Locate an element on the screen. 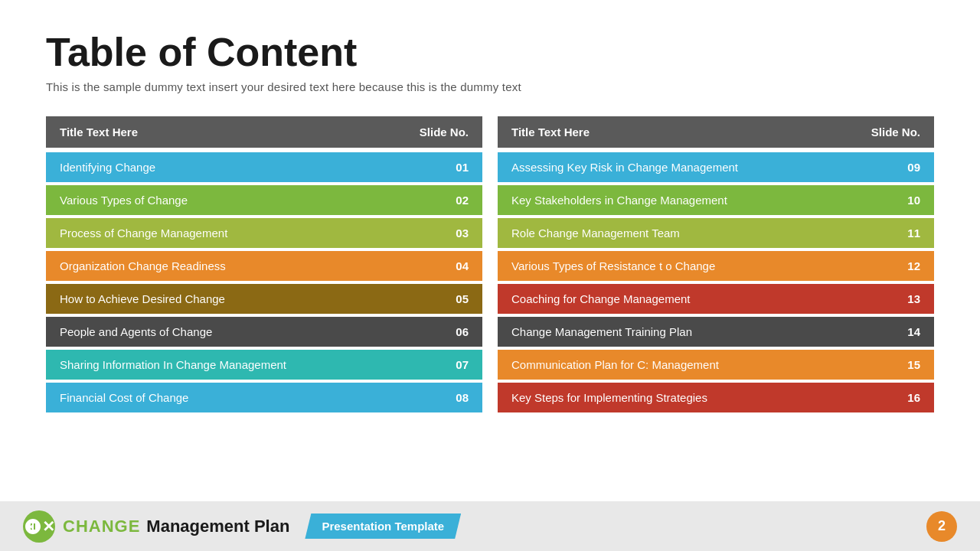  row-title: How to Achieve Desired Change is located at coordinates (142, 298).